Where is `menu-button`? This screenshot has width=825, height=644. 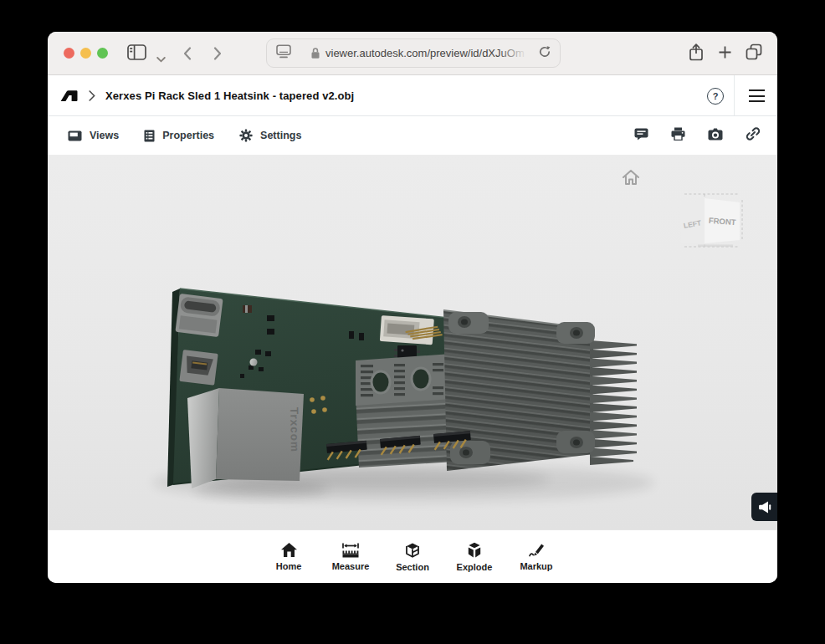
menu-button is located at coordinates (756, 95).